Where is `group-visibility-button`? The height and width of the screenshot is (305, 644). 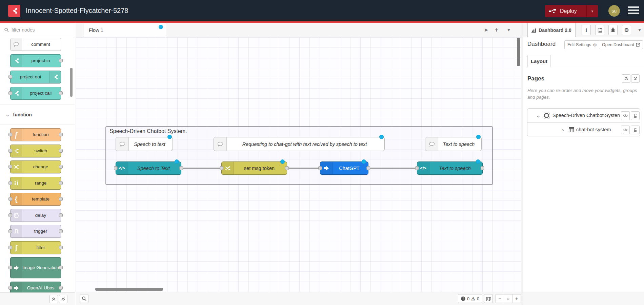 group-visibility-button is located at coordinates (625, 130).